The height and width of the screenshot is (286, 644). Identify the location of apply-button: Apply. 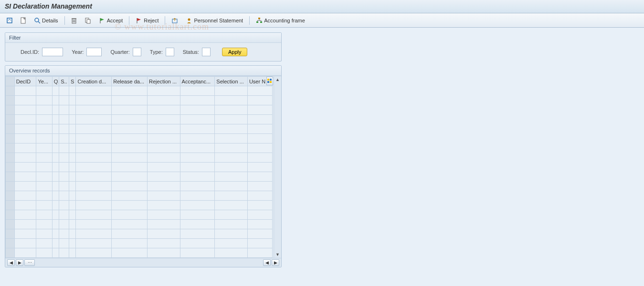
(235, 52).